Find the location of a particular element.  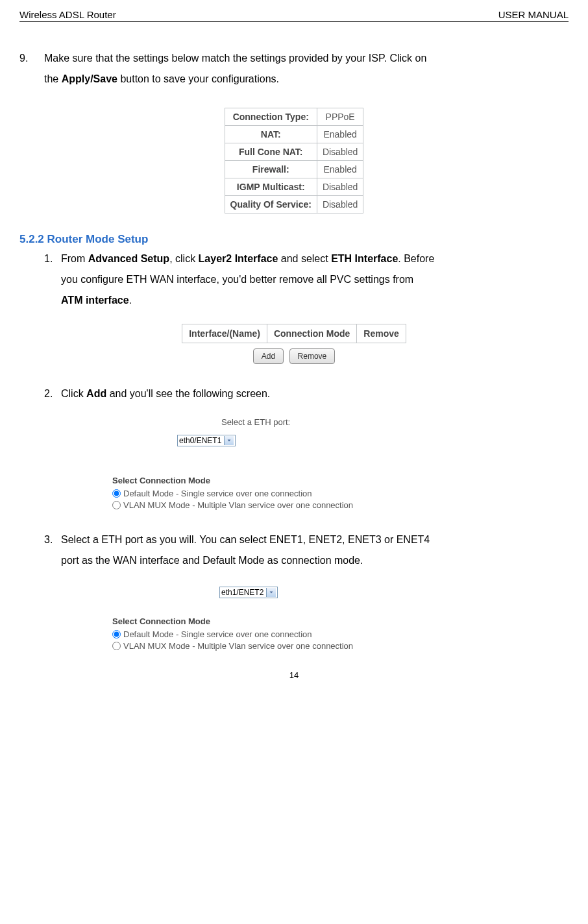

step-1-b3: ETH Interface is located at coordinates (365, 258).